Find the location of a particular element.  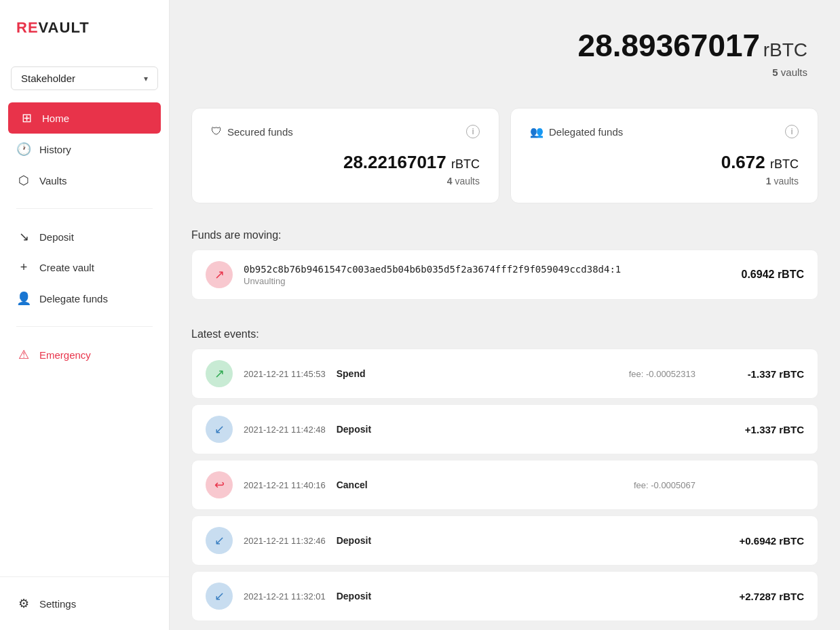

sidebar-bottom: ⚙ Settings is located at coordinates (84, 604).